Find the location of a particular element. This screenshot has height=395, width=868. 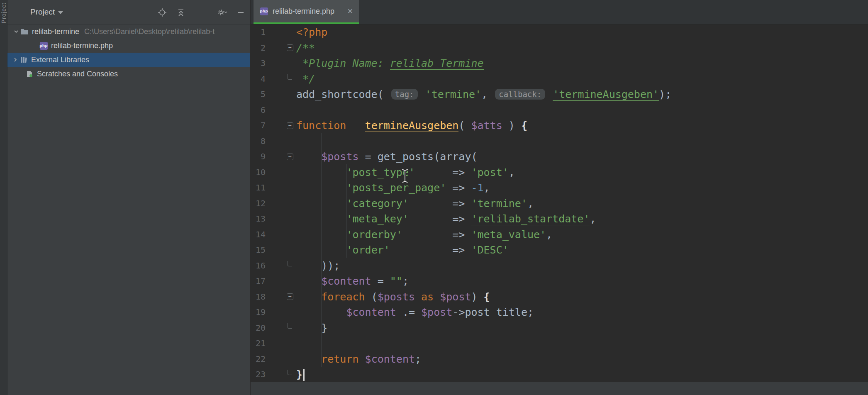

scratches-icon is located at coordinates (29, 74).